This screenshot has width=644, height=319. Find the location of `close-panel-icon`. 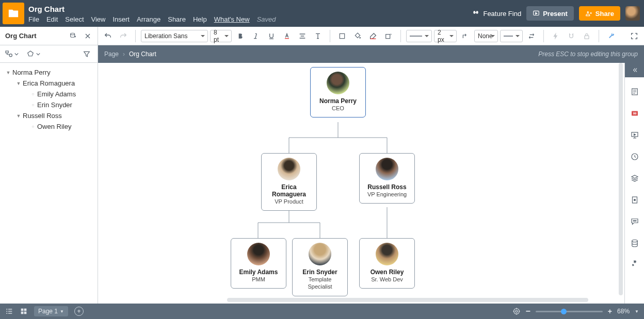

close-panel-icon is located at coordinates (88, 36).